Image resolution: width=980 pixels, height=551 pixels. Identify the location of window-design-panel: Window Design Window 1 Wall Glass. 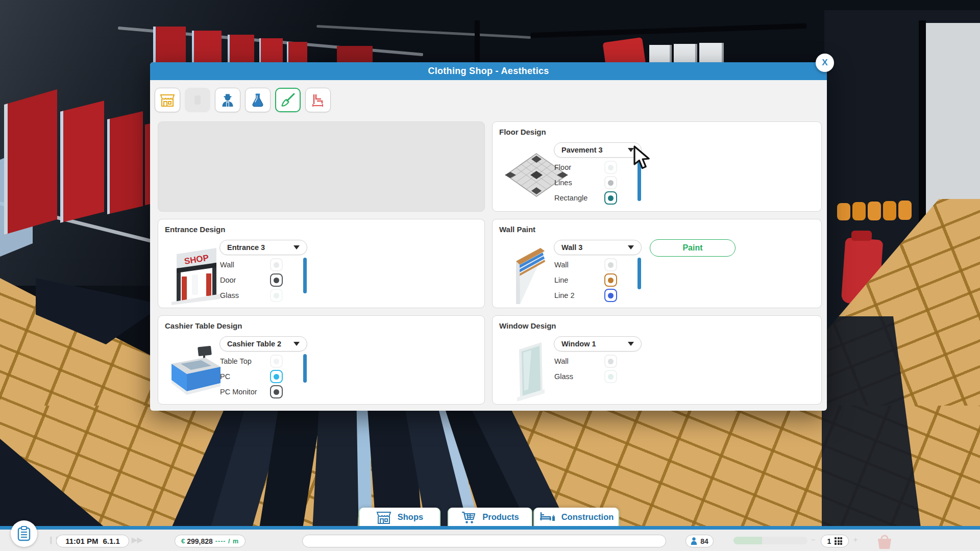
(657, 360).